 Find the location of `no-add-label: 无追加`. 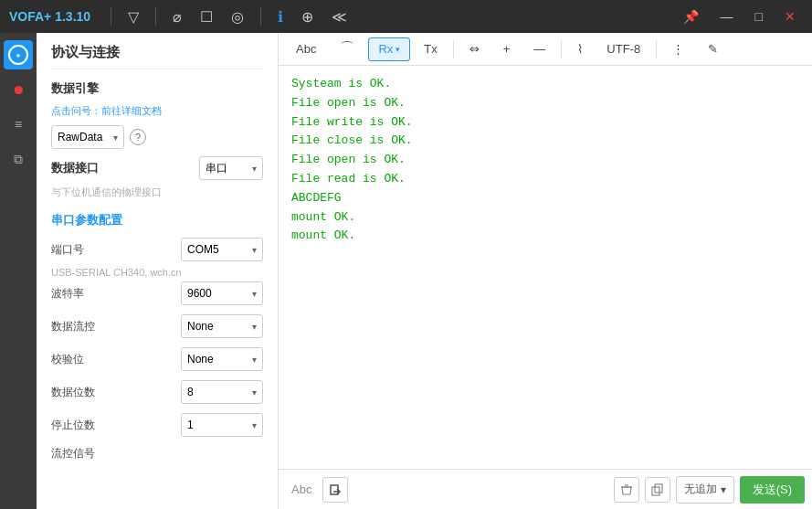

no-add-label: 无追加 is located at coordinates (701, 490).